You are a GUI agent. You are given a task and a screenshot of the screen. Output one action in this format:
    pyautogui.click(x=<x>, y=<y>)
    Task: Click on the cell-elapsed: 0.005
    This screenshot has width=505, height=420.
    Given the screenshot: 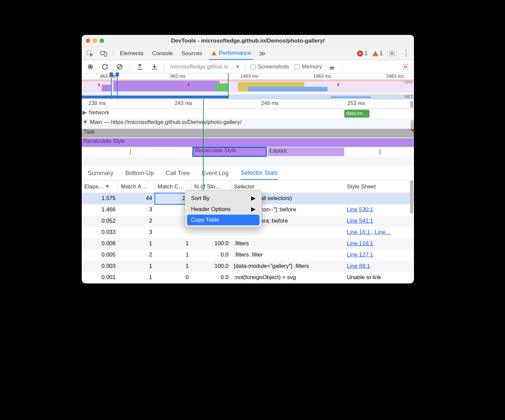 What is the action you would take?
    pyautogui.click(x=100, y=255)
    